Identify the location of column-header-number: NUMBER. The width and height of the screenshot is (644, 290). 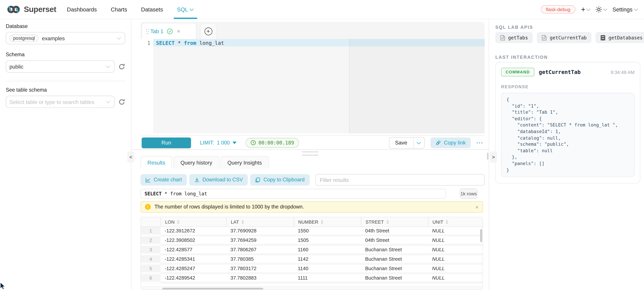
(328, 222).